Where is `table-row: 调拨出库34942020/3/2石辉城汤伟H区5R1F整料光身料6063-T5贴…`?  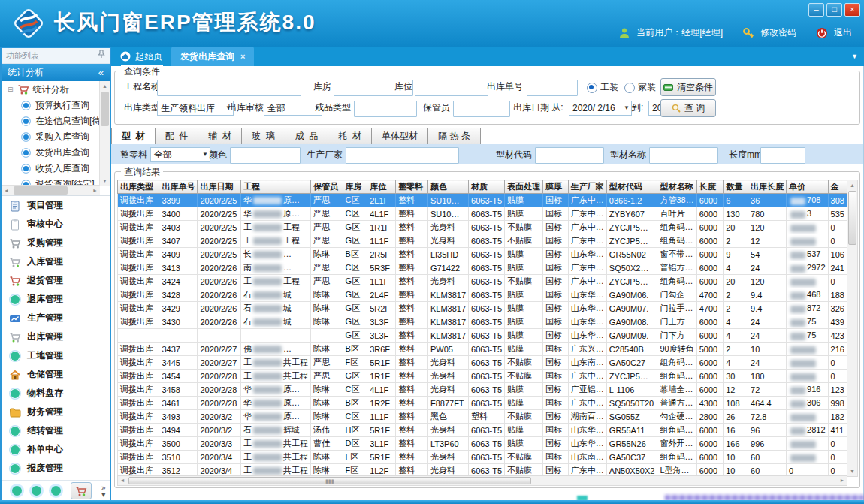
table-row: 调拨出库34942020/3/2石辉城汤伟H区5R1F整料光身料6063-T5贴… is located at coordinates (482, 430).